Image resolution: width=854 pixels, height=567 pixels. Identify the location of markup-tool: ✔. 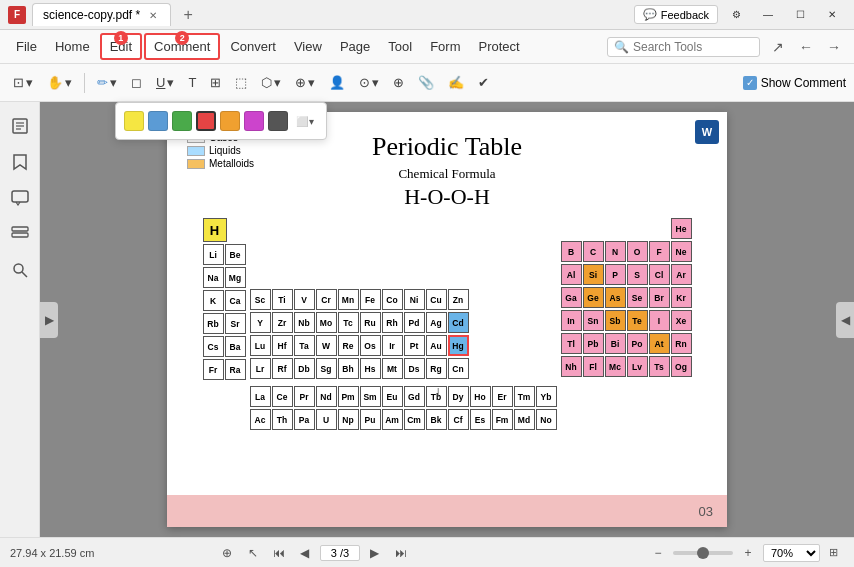
(484, 83).